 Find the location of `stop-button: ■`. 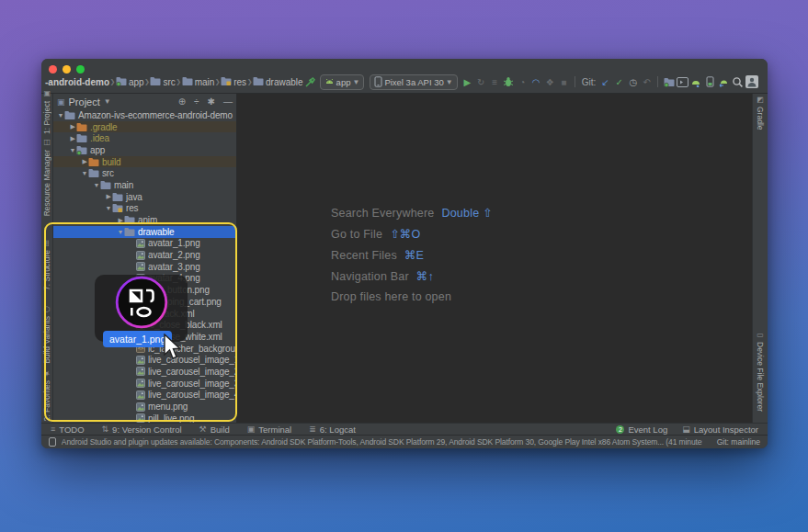

stop-button: ■ is located at coordinates (564, 83).